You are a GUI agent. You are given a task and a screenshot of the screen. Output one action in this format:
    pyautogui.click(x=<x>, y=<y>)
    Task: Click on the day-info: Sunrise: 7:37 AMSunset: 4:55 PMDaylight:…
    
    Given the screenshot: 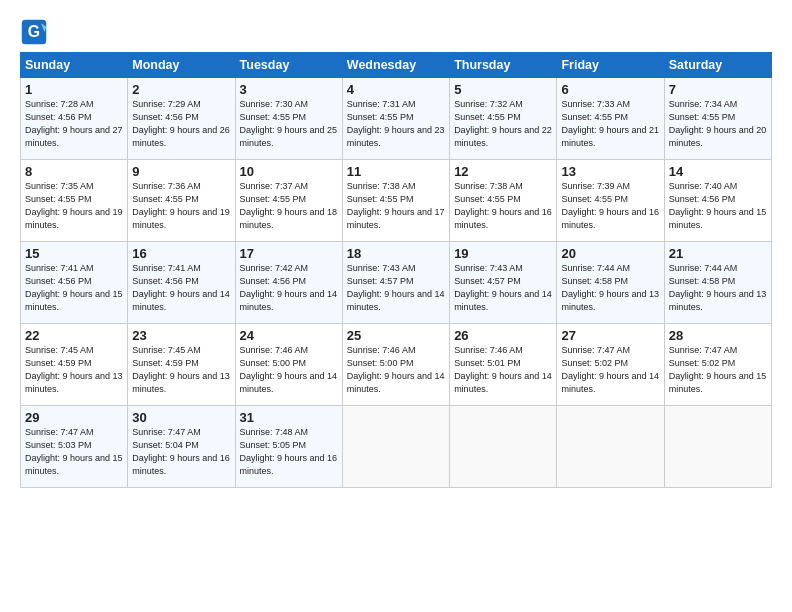 What is the action you would take?
    pyautogui.click(x=289, y=206)
    